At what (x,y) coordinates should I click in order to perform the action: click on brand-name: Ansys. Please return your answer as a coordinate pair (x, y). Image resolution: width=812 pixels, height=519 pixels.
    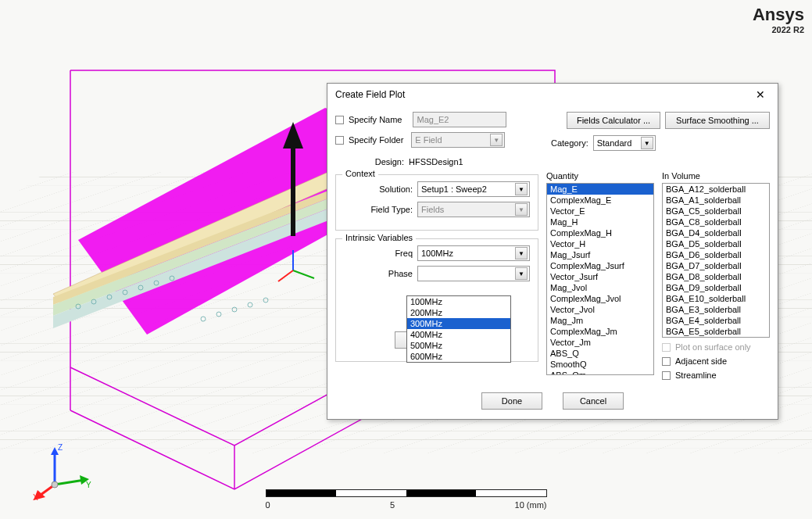
    Looking at the image, I should click on (778, 15).